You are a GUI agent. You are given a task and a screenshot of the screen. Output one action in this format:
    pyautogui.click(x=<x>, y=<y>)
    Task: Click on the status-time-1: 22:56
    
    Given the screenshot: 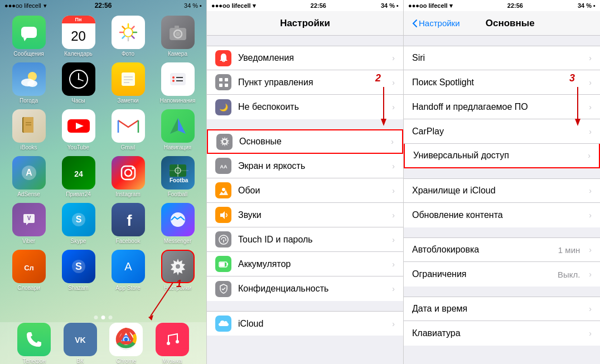 What is the action you would take?
    pyautogui.click(x=104, y=6)
    